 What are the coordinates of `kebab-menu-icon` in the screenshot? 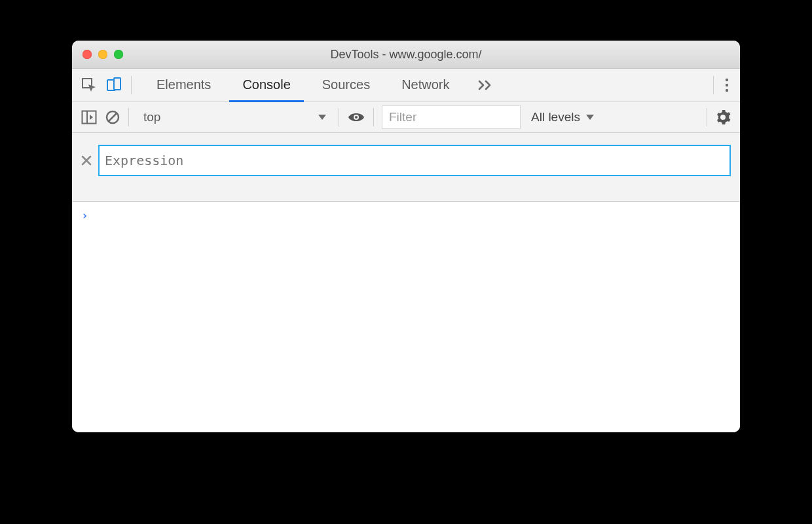 It's located at (727, 85).